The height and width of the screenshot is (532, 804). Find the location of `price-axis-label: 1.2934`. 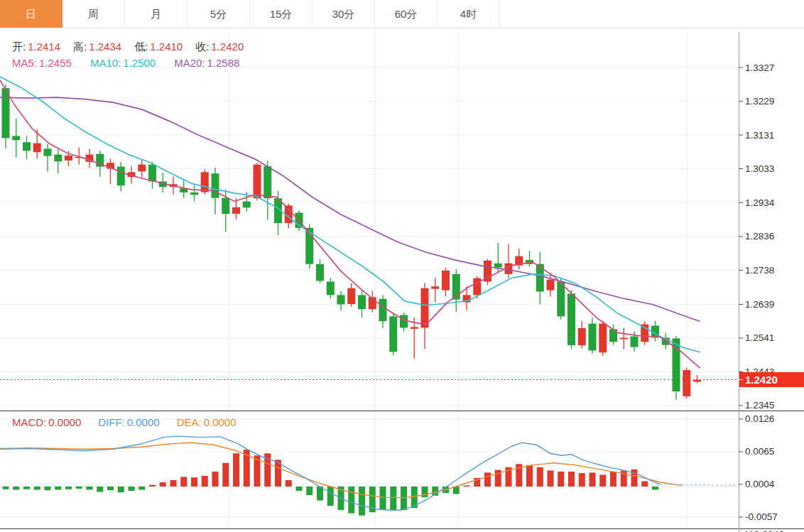

price-axis-label: 1.2934 is located at coordinates (760, 203).